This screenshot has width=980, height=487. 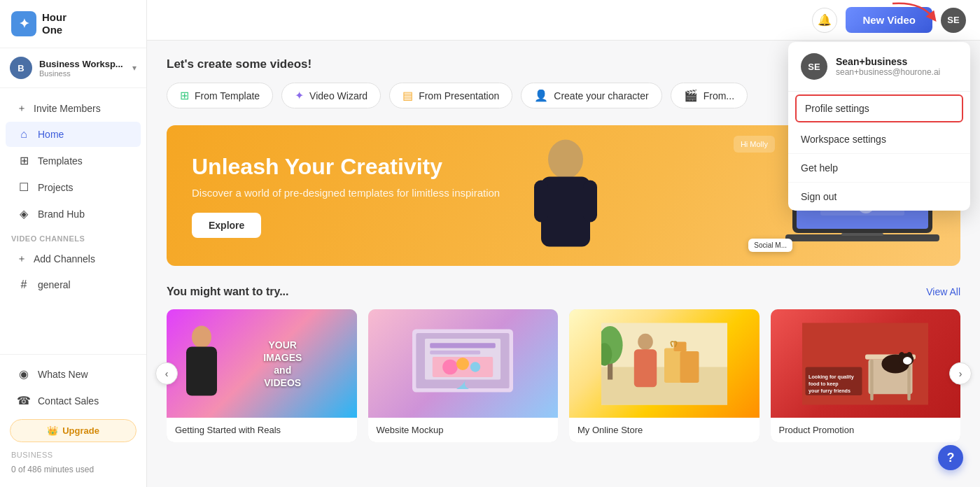 What do you see at coordinates (64, 259) in the screenshot?
I see `add-channels-label: Add Channels` at bounding box center [64, 259].